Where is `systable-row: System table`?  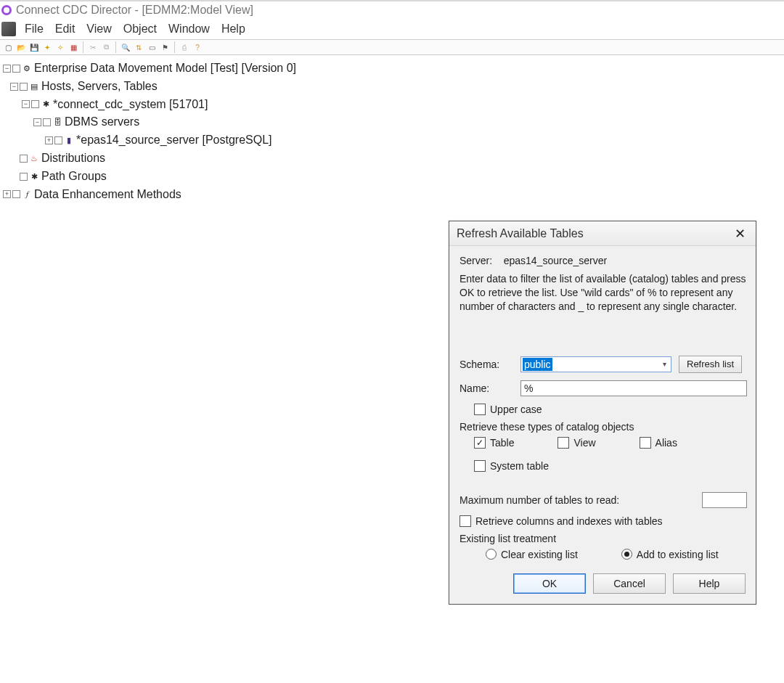 systable-row: System table is located at coordinates (611, 466).